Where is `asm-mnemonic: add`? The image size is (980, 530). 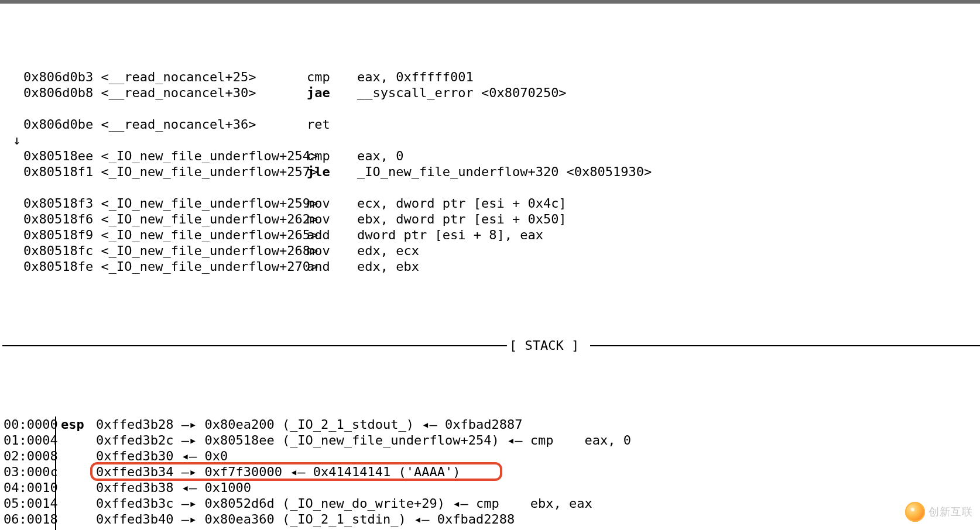 asm-mnemonic: add is located at coordinates (332, 235).